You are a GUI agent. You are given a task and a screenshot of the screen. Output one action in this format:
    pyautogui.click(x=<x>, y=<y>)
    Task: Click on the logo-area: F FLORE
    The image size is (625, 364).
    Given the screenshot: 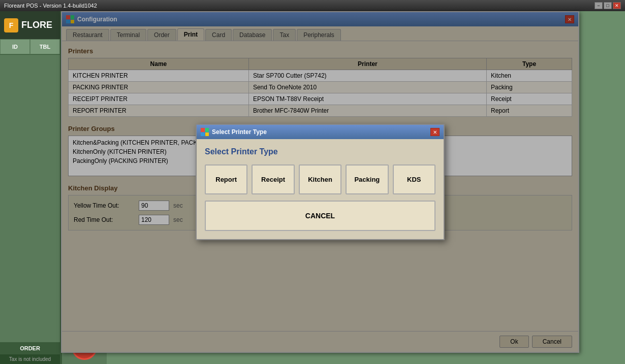 What is the action you would take?
    pyautogui.click(x=30, y=25)
    